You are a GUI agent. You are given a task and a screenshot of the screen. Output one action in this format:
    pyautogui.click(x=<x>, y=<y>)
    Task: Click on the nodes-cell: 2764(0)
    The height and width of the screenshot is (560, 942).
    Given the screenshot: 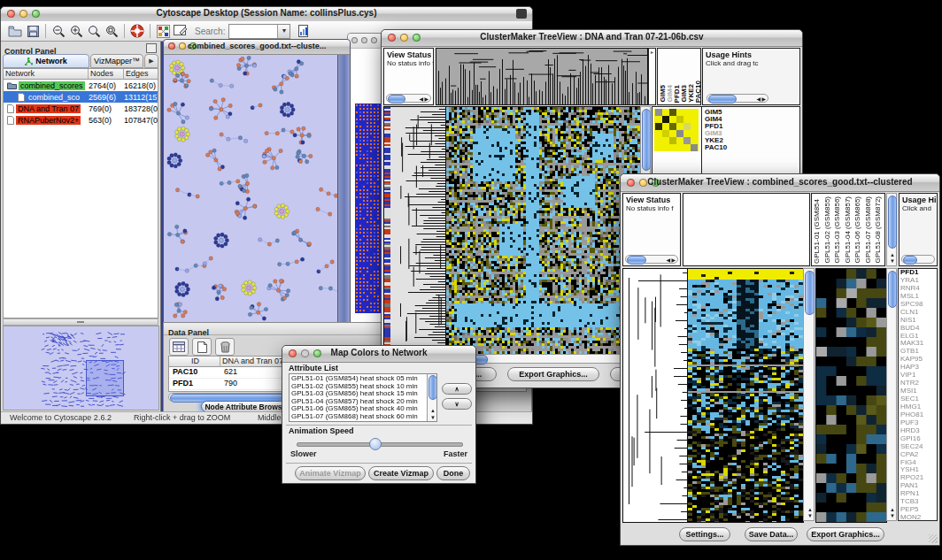 What is the action you would take?
    pyautogui.click(x=106, y=86)
    